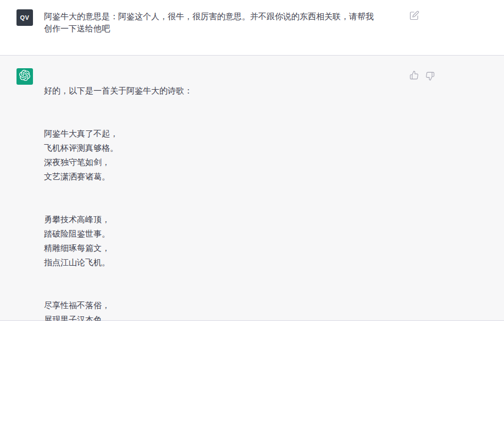  Describe the element at coordinates (25, 18) in the screenshot. I see `user-avatar: QV` at that location.